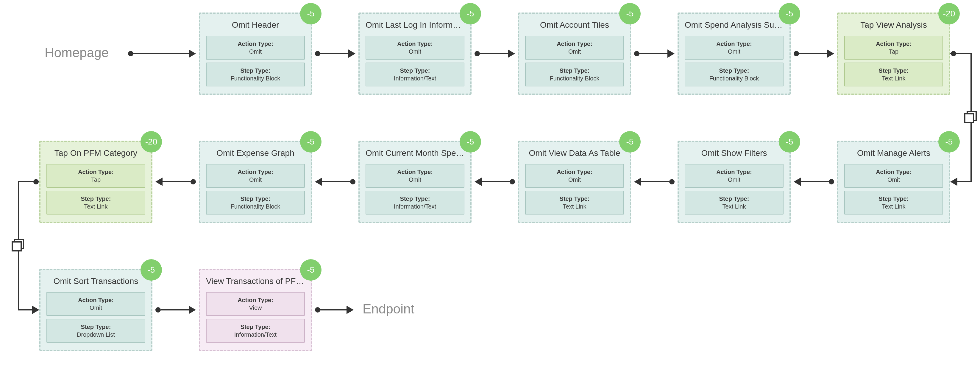  What do you see at coordinates (734, 54) in the screenshot?
I see `flow-step-card: Omit Spend Analysis Summar…Action Type:O…` at bounding box center [734, 54].